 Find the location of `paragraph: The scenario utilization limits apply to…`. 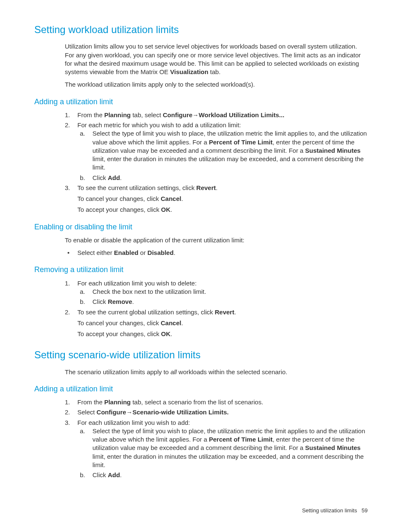

paragraph: The scenario utilization limits apply to… is located at coordinates (216, 372).